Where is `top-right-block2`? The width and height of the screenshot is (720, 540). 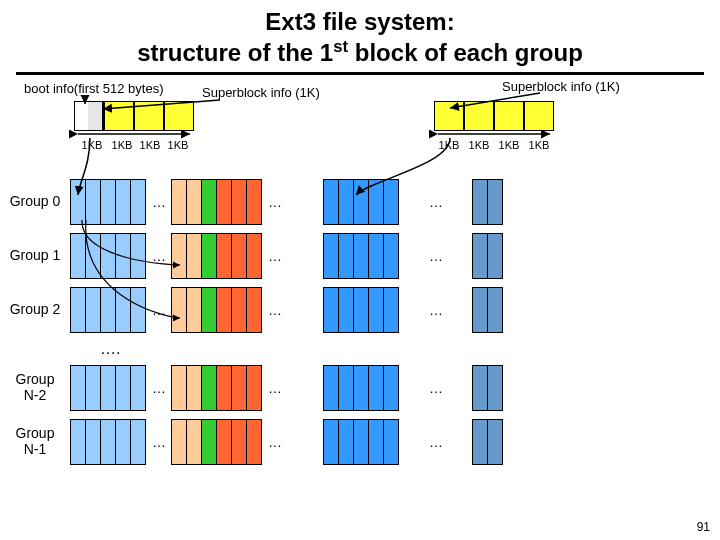
top-right-block2 is located at coordinates (509, 116).